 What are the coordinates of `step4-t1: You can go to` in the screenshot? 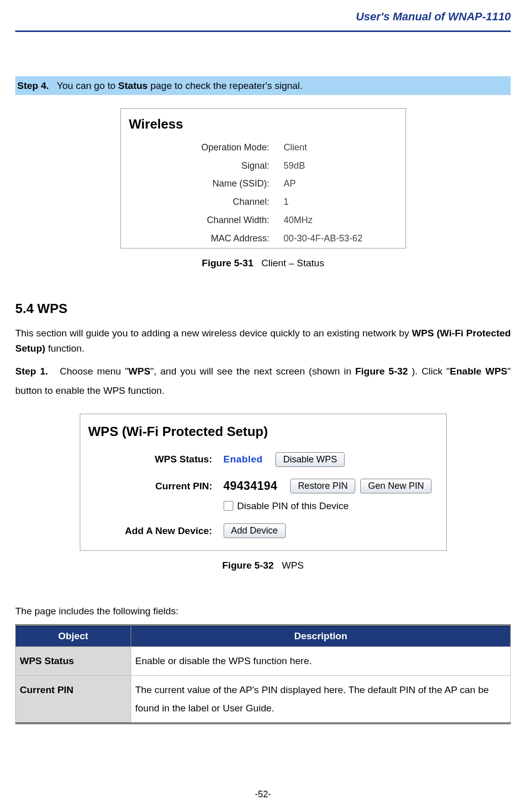 It's located at (87, 85).